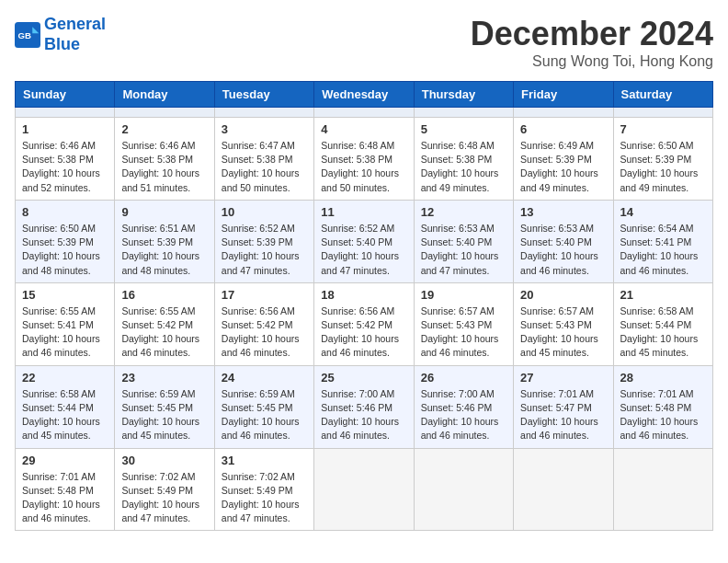 The height and width of the screenshot is (563, 728). I want to click on calendar-cell: 2Sunrise: 6:46 AMSunset: 5:38 PMDaylight…, so click(165, 159).